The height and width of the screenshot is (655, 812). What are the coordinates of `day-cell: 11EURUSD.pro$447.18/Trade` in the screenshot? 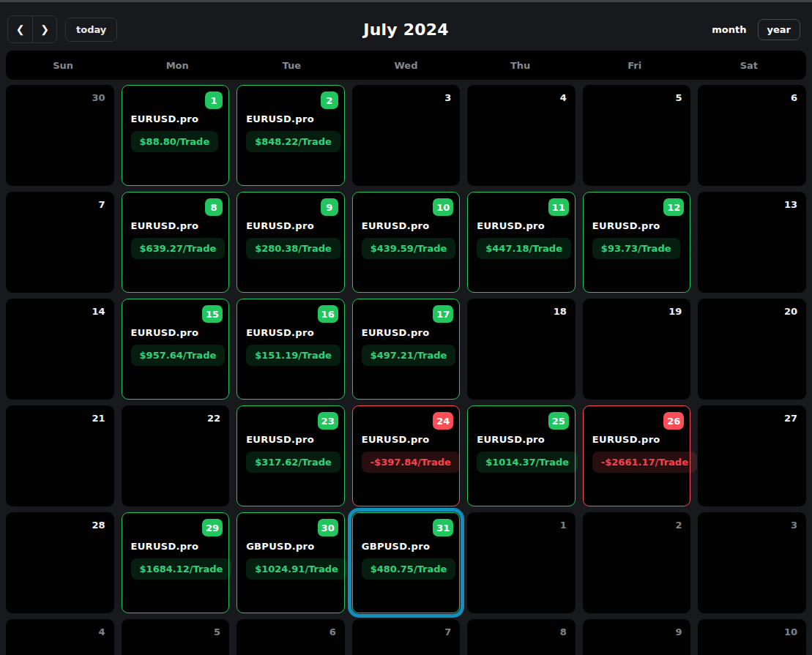 It's located at (521, 242).